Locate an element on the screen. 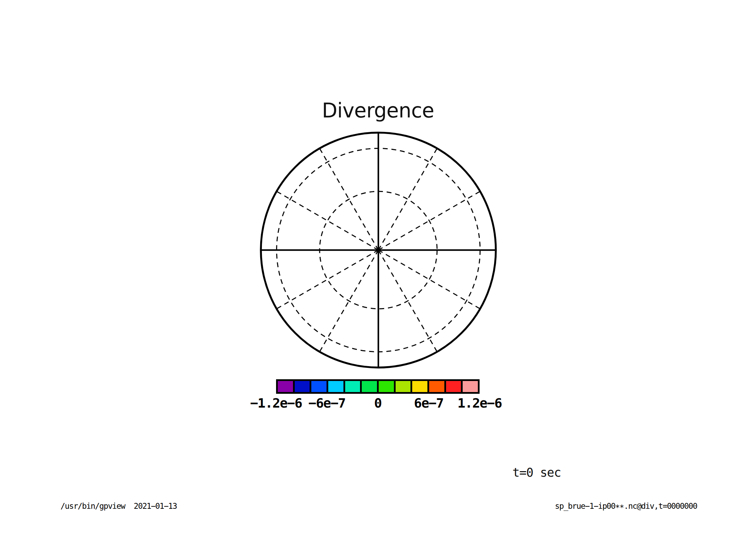  time-label: t=0 sec is located at coordinates (537, 473).